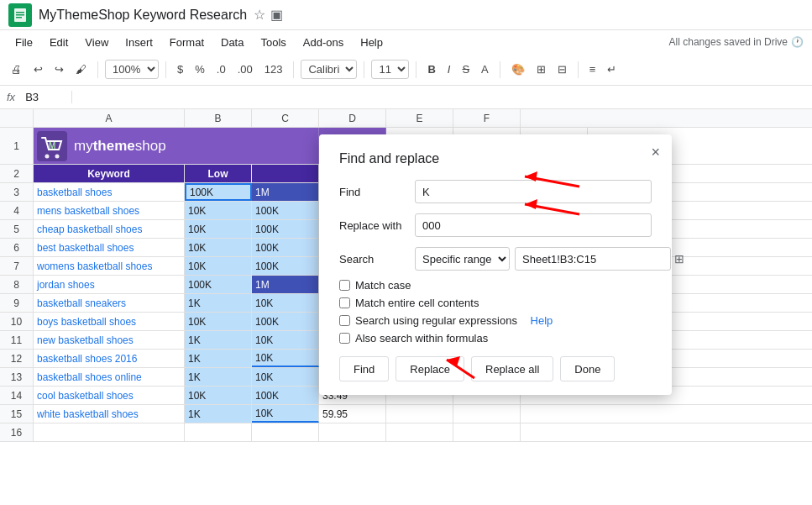 This screenshot has height=505, width=812. What do you see at coordinates (323, 42) in the screenshot?
I see `menu-addons: Add-ons` at bounding box center [323, 42].